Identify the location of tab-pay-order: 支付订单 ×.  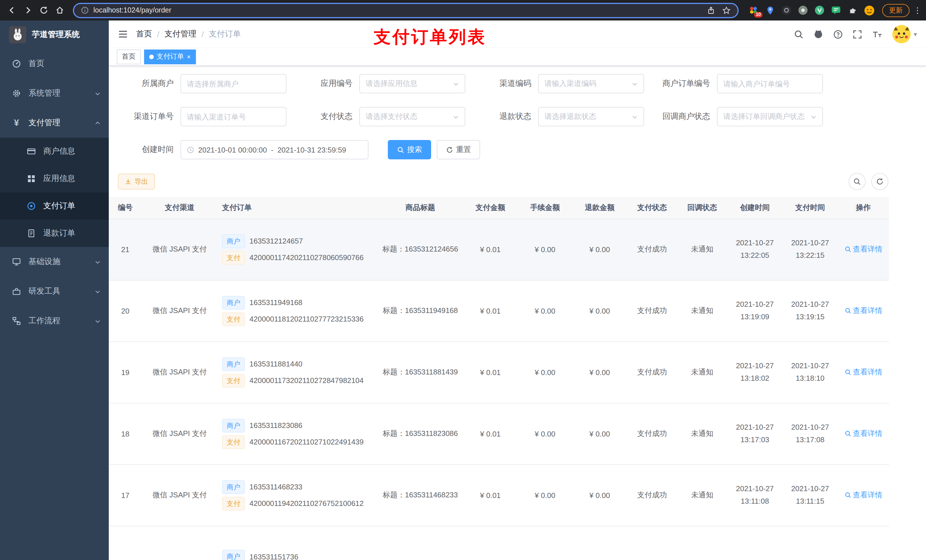
(170, 56).